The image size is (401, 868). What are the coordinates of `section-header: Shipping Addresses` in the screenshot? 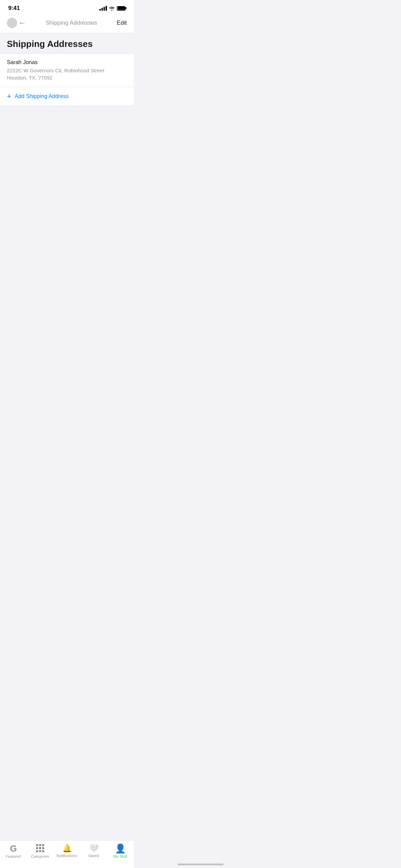 It's located at (67, 44).